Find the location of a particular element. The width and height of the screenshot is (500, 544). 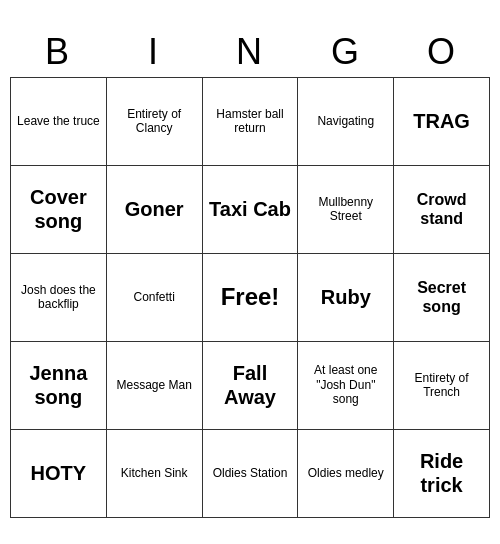

bingo-letter: G is located at coordinates (346, 52).